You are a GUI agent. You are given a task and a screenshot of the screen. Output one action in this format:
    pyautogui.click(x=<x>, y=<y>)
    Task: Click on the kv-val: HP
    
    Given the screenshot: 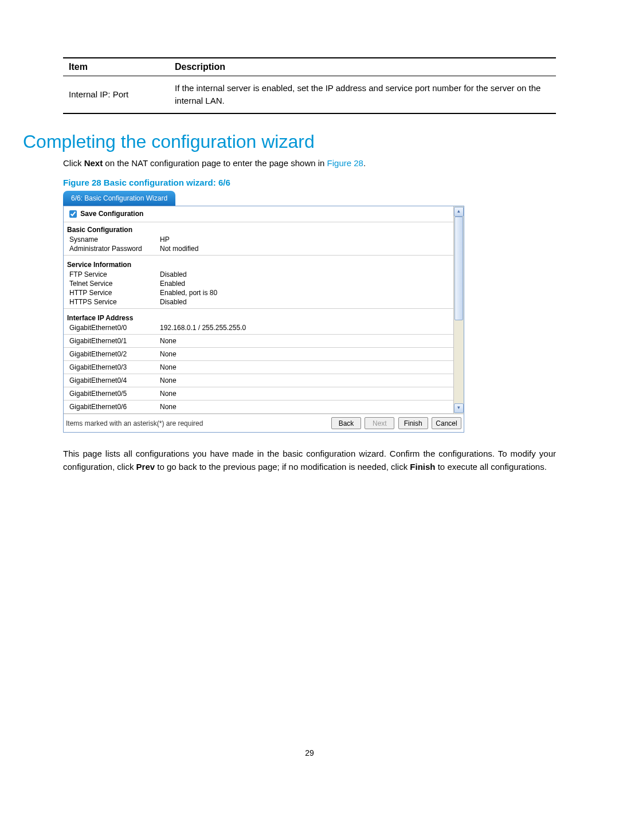 What is the action you would take?
    pyautogui.click(x=305, y=240)
    